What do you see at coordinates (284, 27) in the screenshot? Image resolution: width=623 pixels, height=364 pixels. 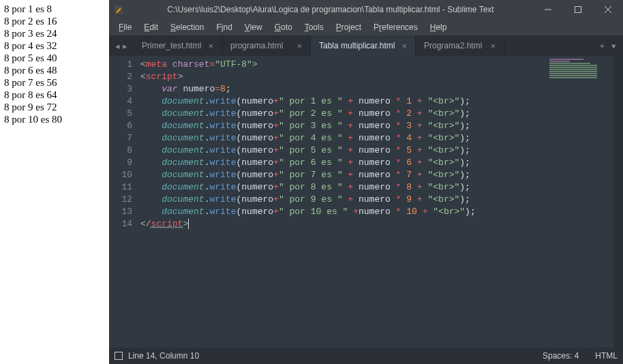 I see `menu-goto: Goto` at bounding box center [284, 27].